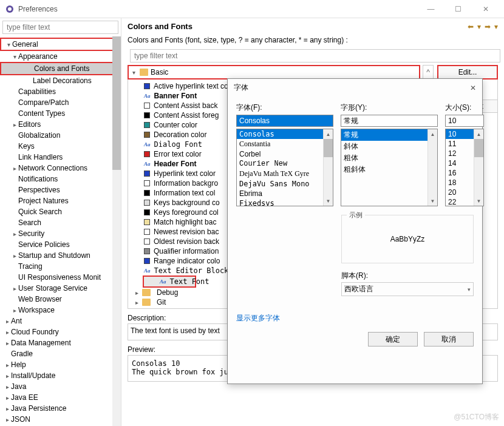  Describe the element at coordinates (458, 9) in the screenshot. I see `maximize-button: ☐` at that location.